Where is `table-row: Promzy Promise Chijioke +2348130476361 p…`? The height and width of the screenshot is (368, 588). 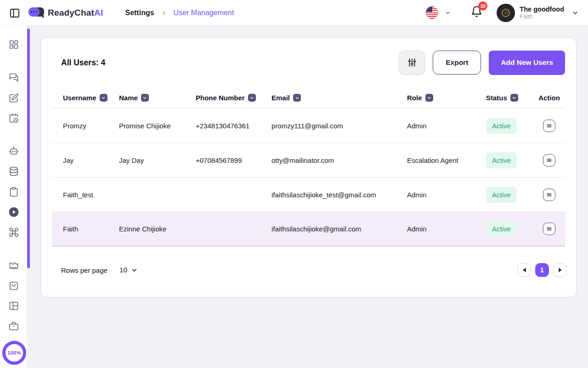
table-row: Promzy Promise Chijioke +2348130476361 p… is located at coordinates (309, 126).